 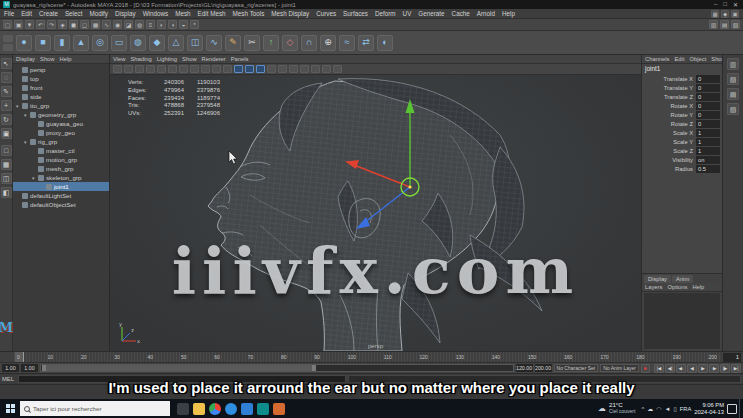 I want to click on anti-aliasing-icon, so click(x=316, y=69).